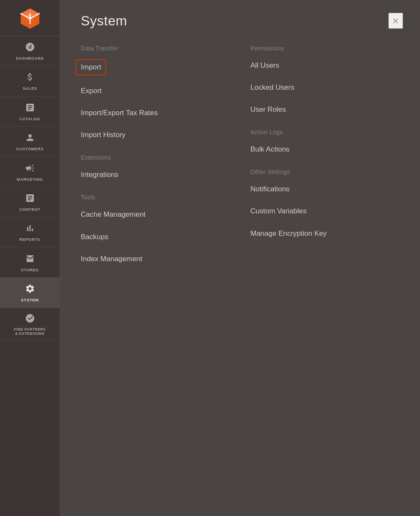 This screenshot has height=516, width=420. I want to click on tools-heading: Tools, so click(157, 197).